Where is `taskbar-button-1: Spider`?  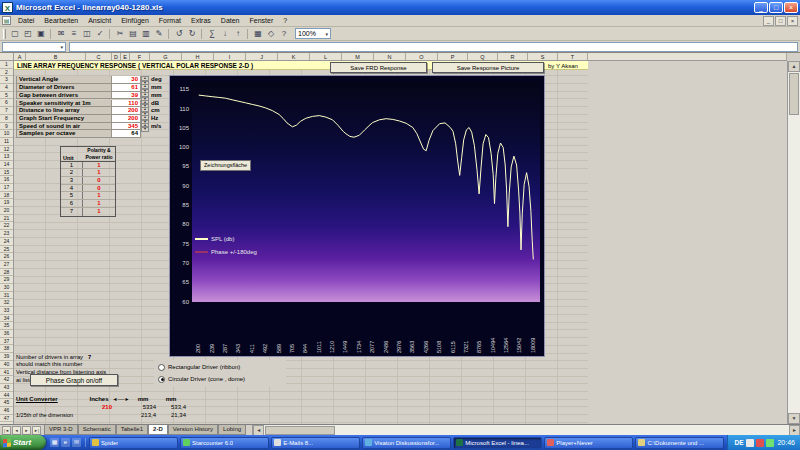 taskbar-button-1: Spider is located at coordinates (134, 443).